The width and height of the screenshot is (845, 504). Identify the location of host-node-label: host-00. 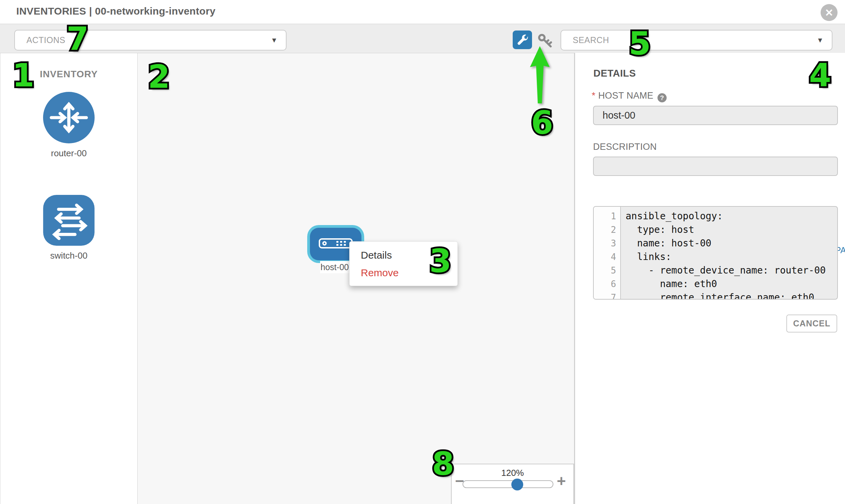
(335, 267).